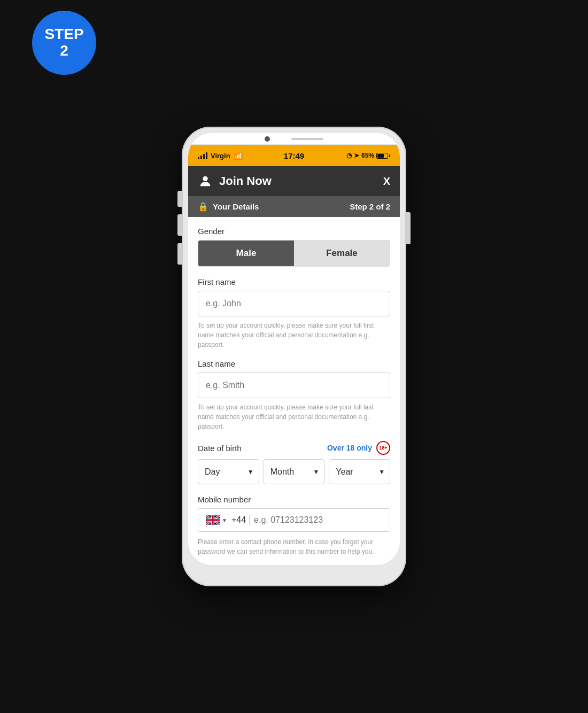  I want to click on uk-flag-icon, so click(213, 520).